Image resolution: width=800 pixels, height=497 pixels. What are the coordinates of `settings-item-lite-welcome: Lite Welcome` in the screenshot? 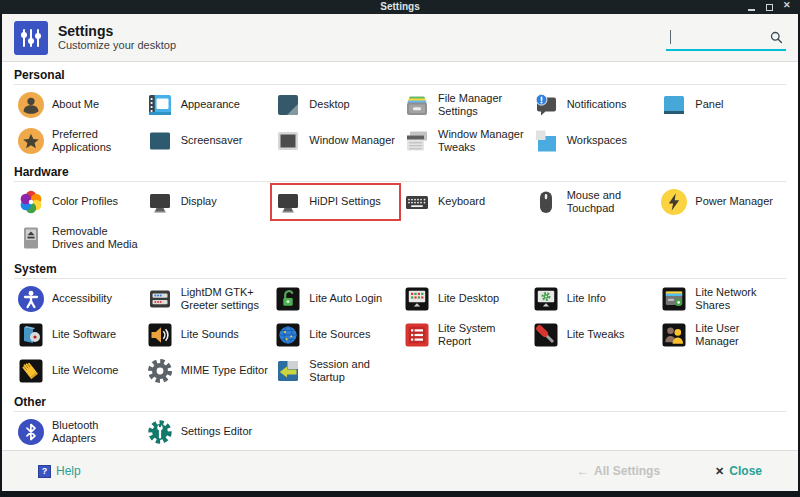 It's located at (78, 371).